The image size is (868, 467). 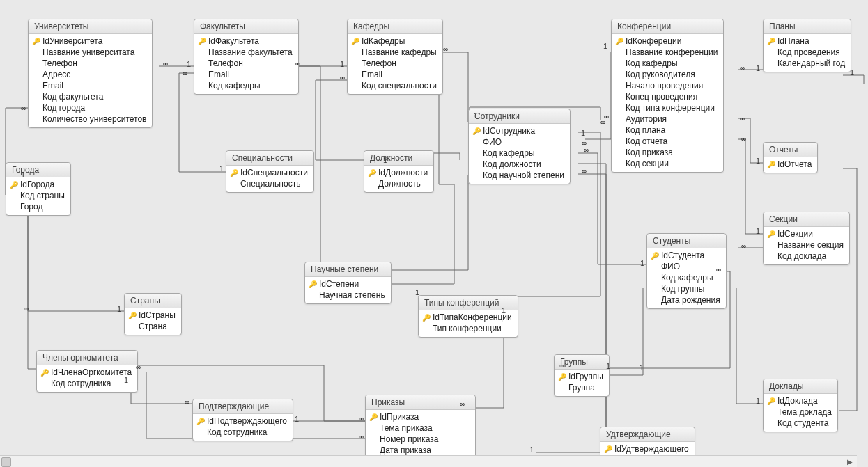 What do you see at coordinates (270, 159) in the screenshot?
I see `table-title: Специальности` at bounding box center [270, 159].